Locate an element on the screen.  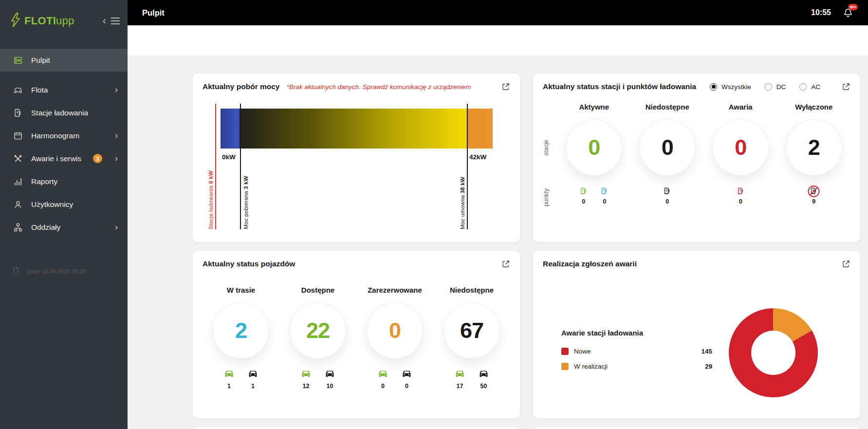
sidebar-item-raporty: Raporty is located at coordinates (64, 181).